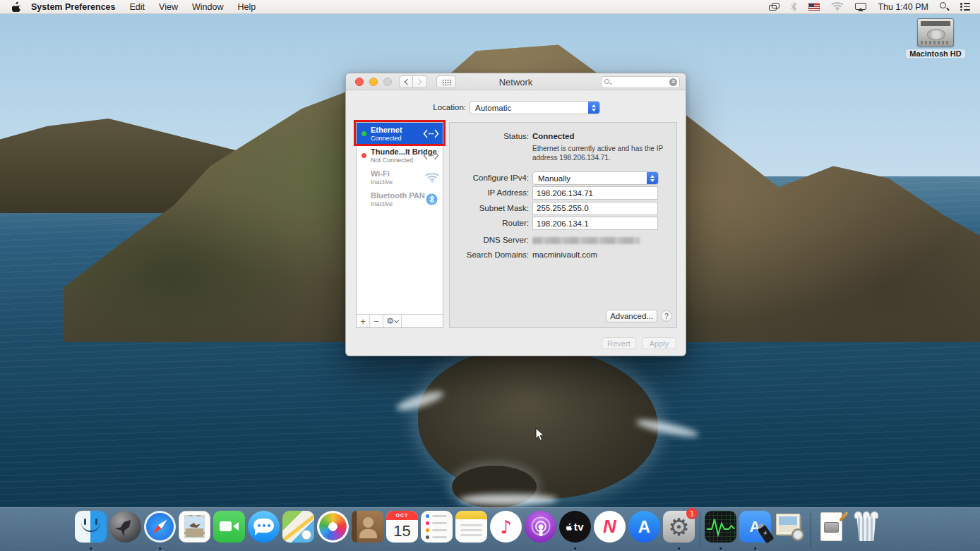 The width and height of the screenshot is (980, 551). I want to click on search-icon, so click(608, 82).